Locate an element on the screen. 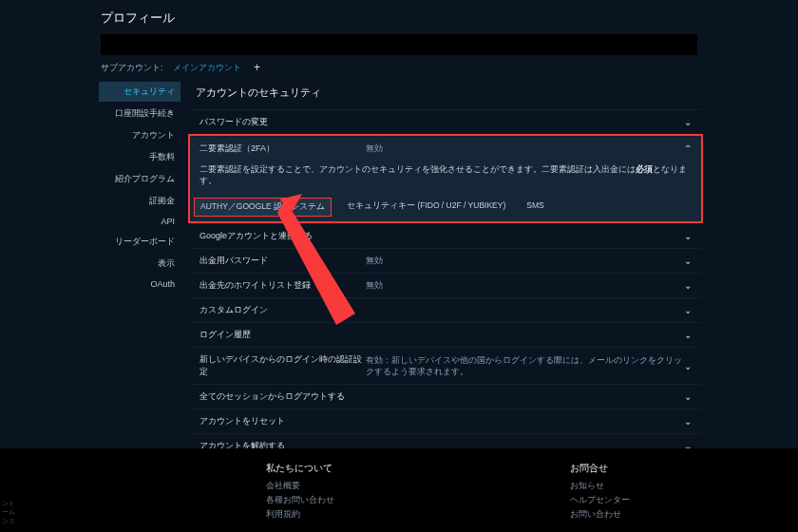 The width and height of the screenshot is (798, 532). redacted-region is located at coordinates (399, 45).